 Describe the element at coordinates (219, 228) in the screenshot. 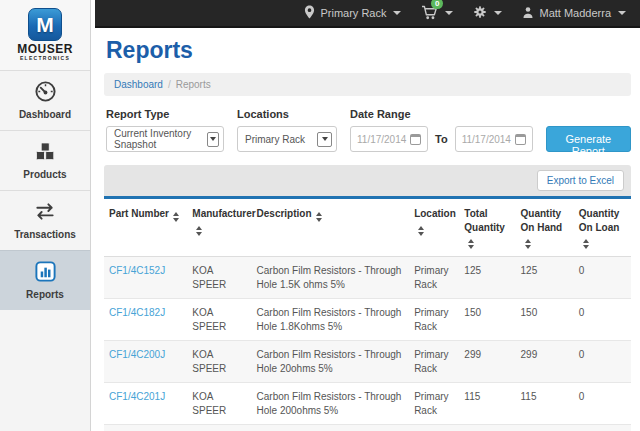

I see `col-manufacturer: Manufacturer` at that location.